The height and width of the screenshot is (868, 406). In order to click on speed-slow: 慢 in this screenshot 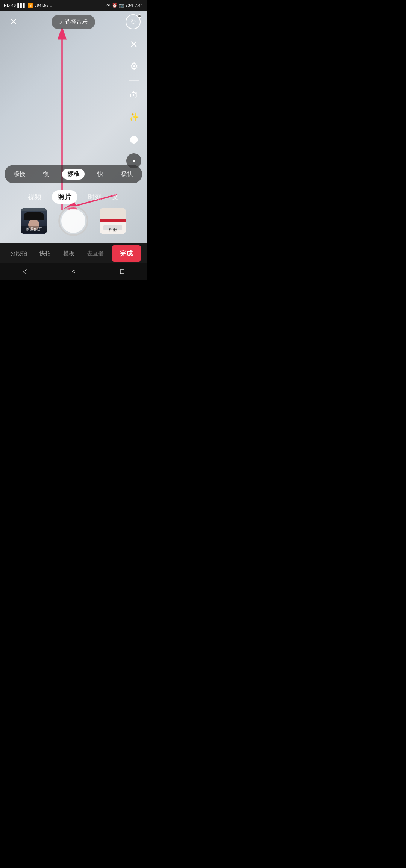, I will do `click(46, 174)`.